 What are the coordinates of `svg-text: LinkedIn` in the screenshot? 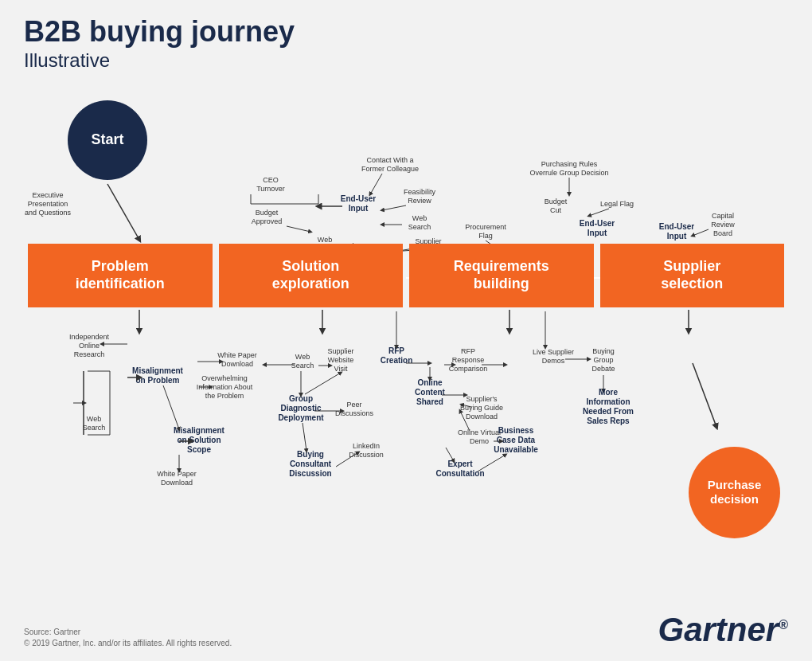 It's located at (366, 446).